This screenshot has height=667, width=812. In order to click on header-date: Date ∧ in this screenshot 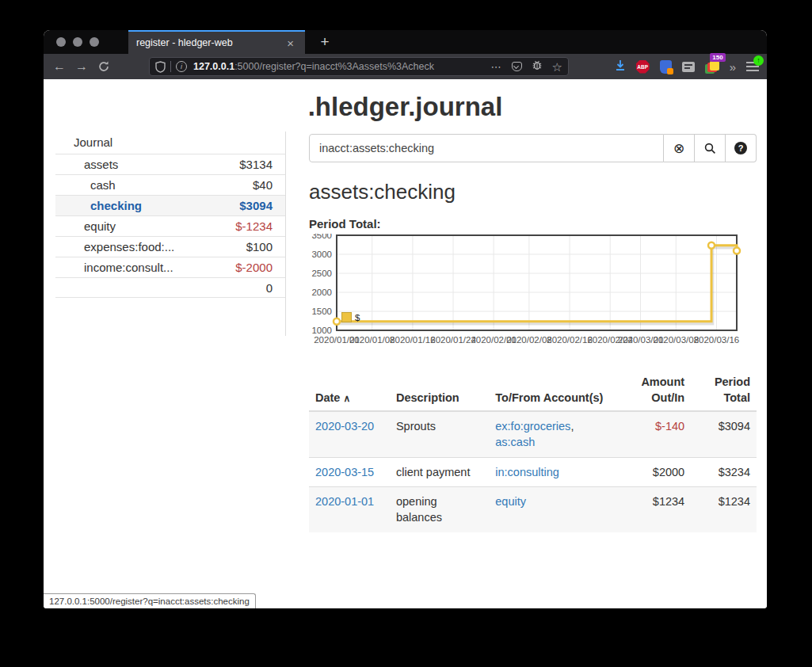, I will do `click(349, 391)`.